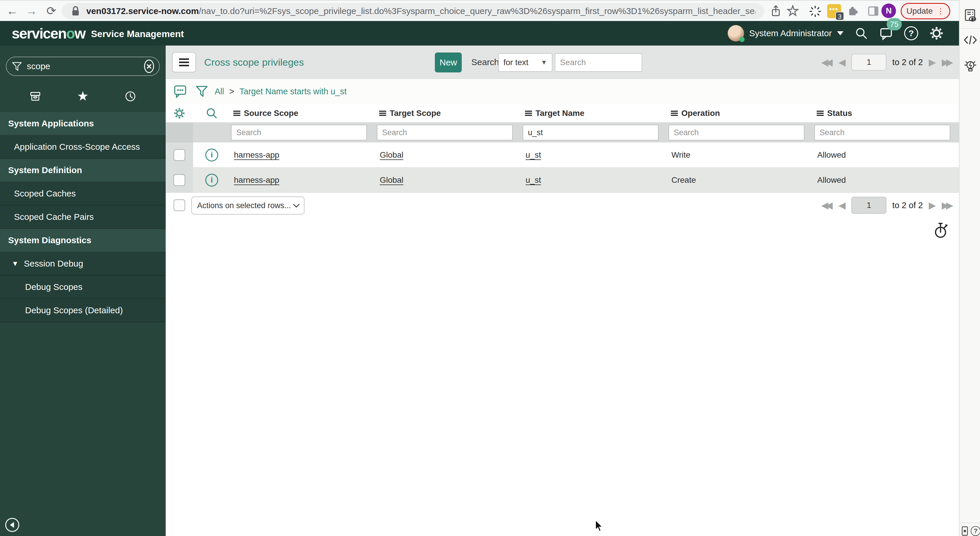 This screenshot has width=980, height=536. What do you see at coordinates (212, 113) in the screenshot?
I see `column-search-icon` at bounding box center [212, 113].